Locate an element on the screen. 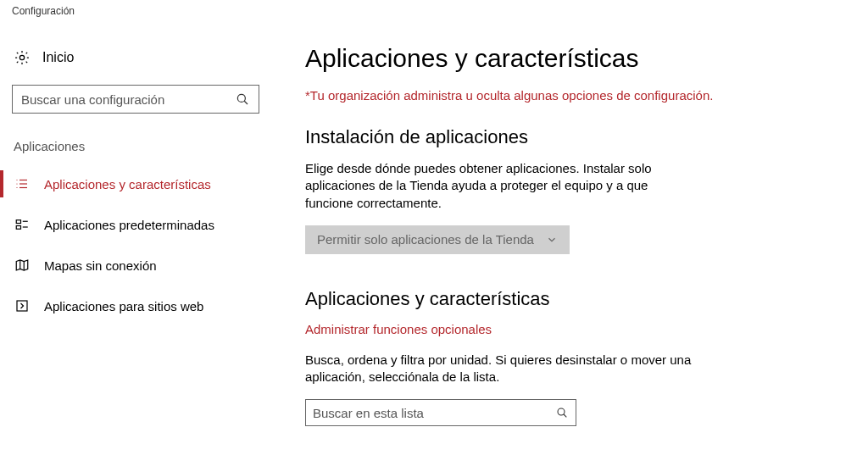 This screenshot has height=466, width=868. window-title: Configuración is located at coordinates (434, 9).